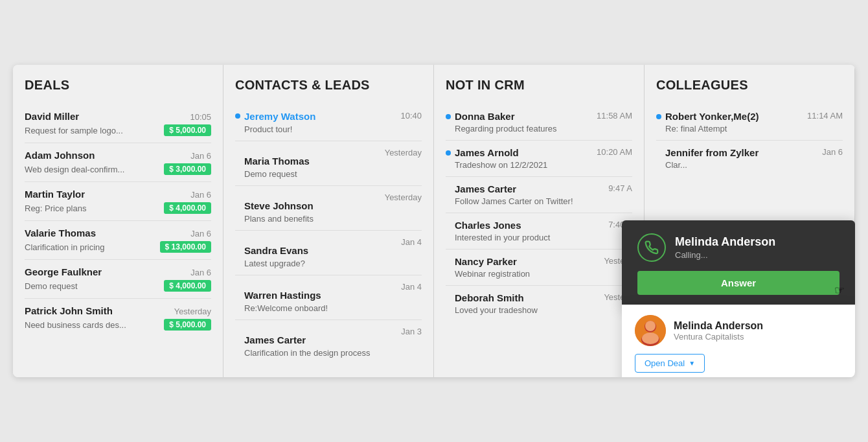 Image resolution: width=868 pixels, height=442 pixels. Describe the element at coordinates (328, 263) in the screenshot. I see `contact-desc: Latest upgrade?` at that location.